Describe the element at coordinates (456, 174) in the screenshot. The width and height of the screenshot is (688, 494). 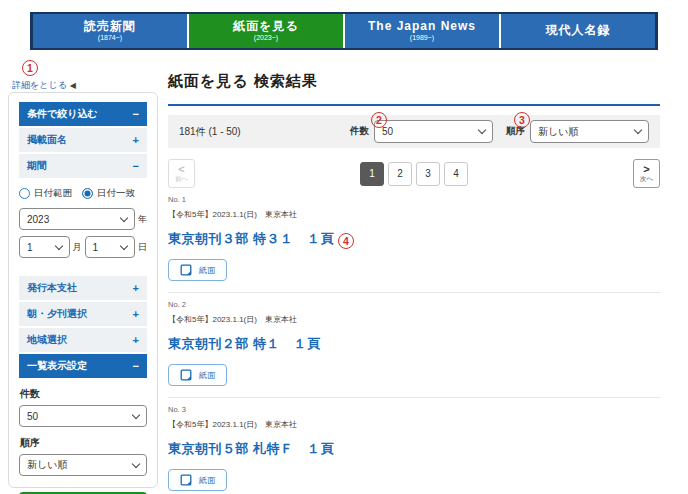
I see `page-button-4: 4` at that location.